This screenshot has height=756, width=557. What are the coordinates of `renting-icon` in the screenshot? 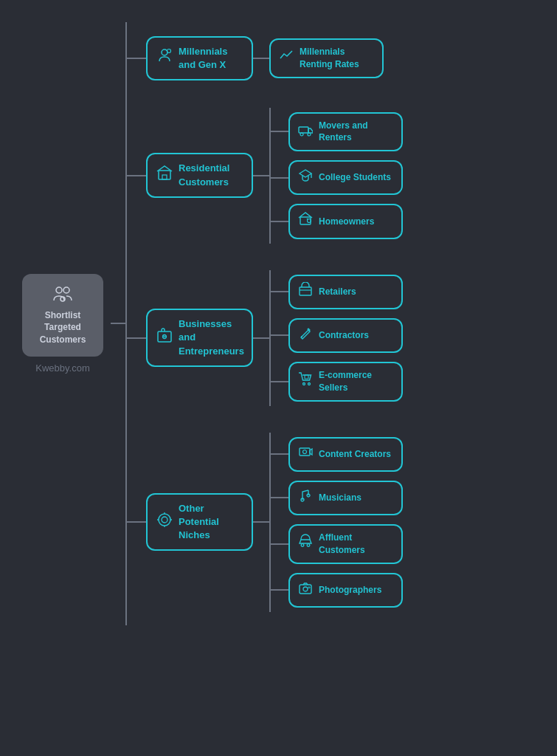 It's located at (286, 58).